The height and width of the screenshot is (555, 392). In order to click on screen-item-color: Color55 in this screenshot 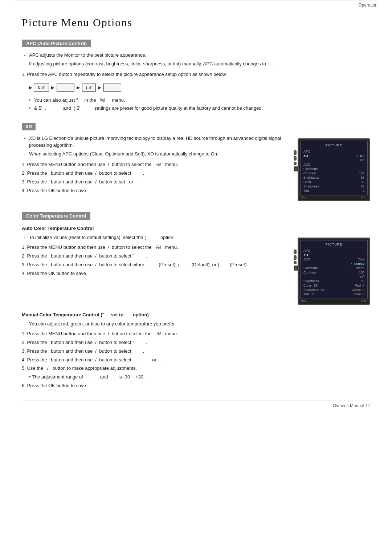, I will do `click(334, 182)`.